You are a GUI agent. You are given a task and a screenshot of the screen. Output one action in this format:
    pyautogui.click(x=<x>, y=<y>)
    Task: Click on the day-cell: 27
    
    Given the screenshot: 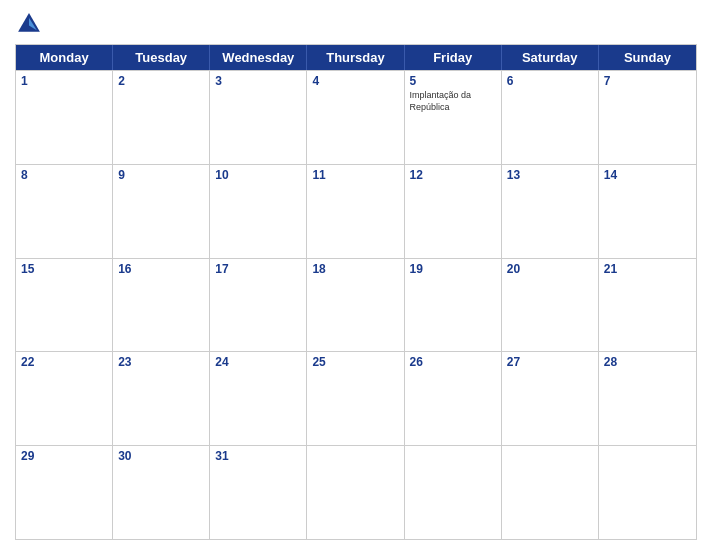 What is the action you would take?
    pyautogui.click(x=550, y=398)
    